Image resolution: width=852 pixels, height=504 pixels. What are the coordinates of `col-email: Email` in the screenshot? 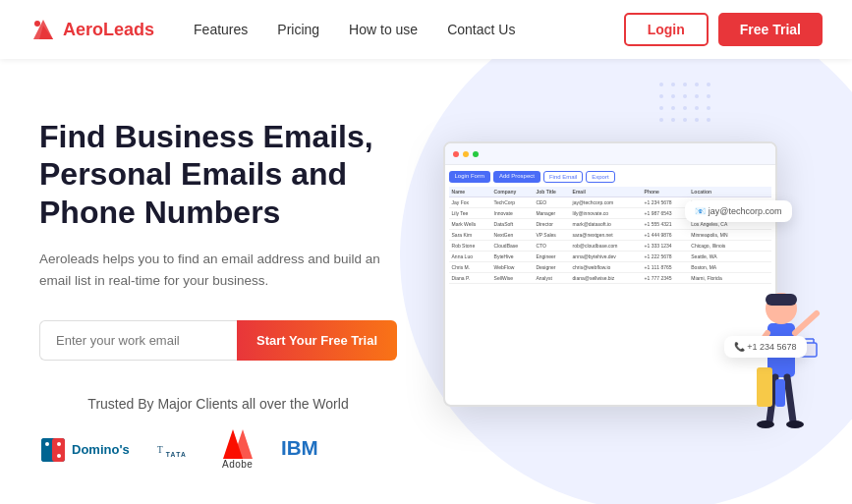 It's located at (605, 193).